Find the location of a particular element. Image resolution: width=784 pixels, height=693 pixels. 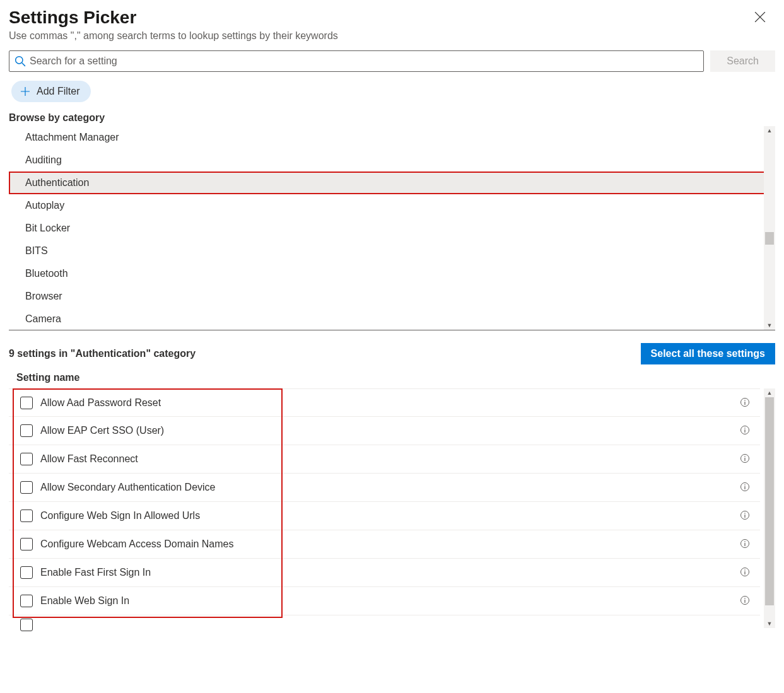

setting-row: Enable Web Sign In is located at coordinates (385, 602).